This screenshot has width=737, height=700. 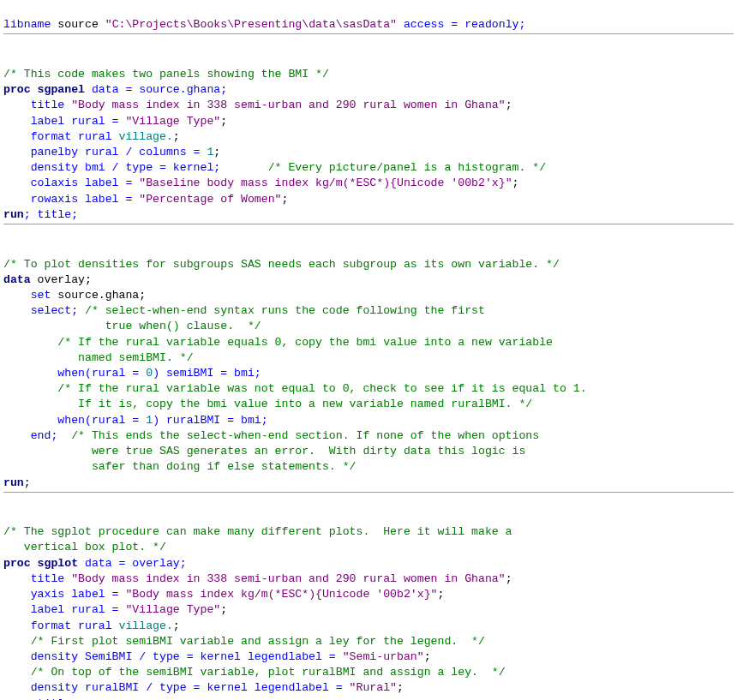 I want to click on code-number: 1, so click(x=149, y=420).